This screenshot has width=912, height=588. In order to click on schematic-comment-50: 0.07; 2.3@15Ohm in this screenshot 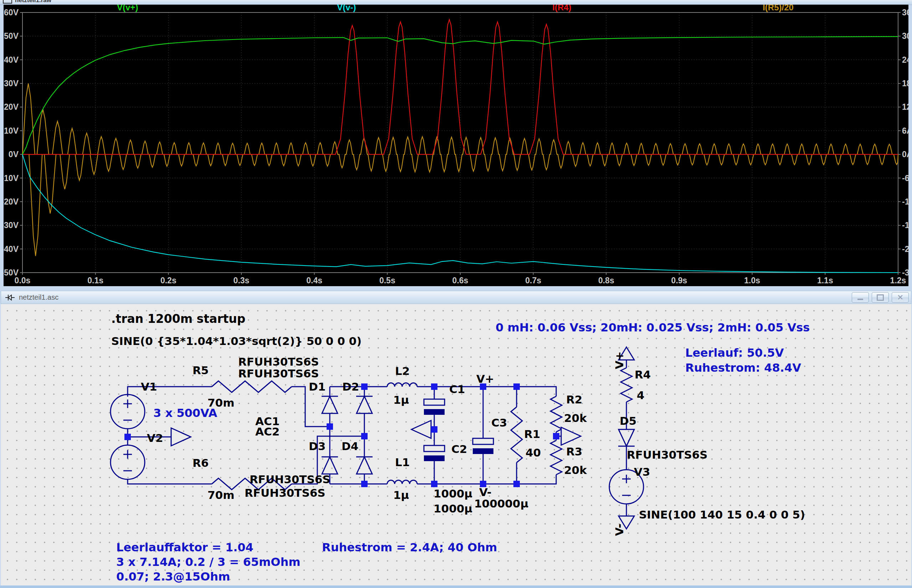, I will do `click(173, 577)`.